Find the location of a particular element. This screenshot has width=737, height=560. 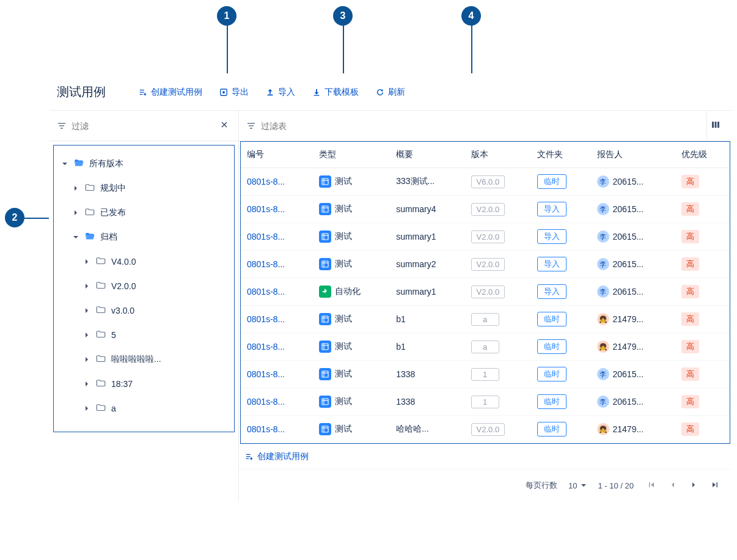

cell-version: V2.0.0 is located at coordinates (498, 429).